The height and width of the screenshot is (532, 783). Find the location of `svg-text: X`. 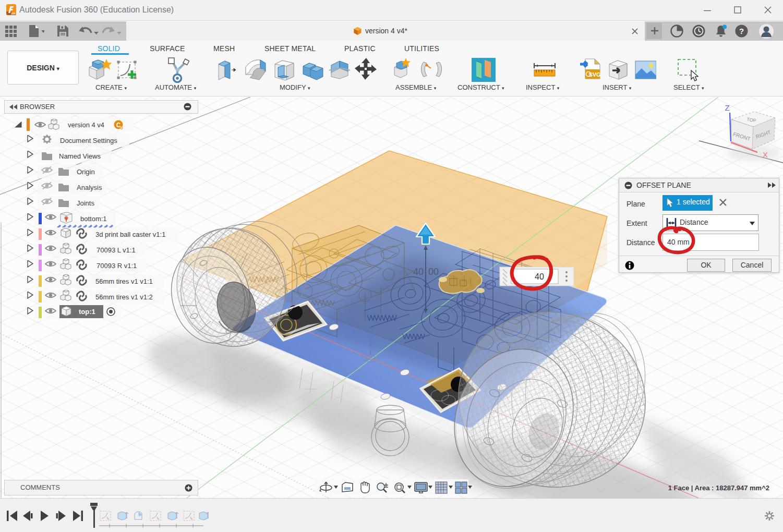

svg-text: X is located at coordinates (765, 154).